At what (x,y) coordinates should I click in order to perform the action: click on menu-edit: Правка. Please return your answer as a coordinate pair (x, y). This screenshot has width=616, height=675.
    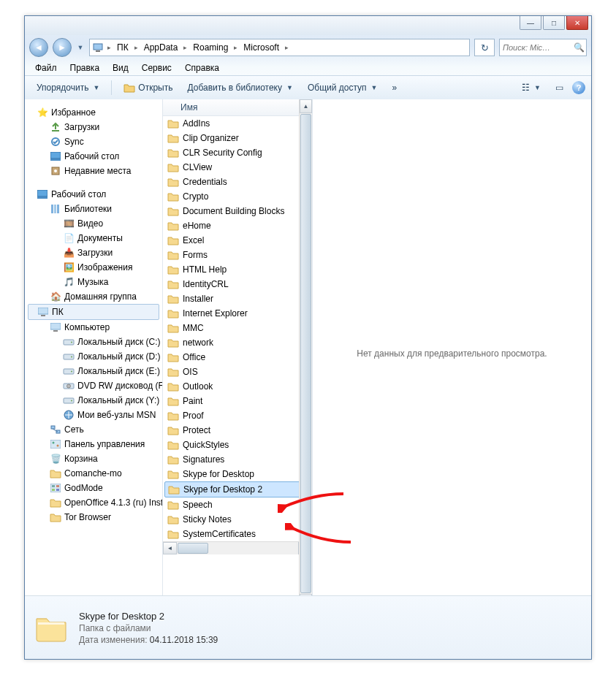
    Looking at the image, I should click on (85, 68).